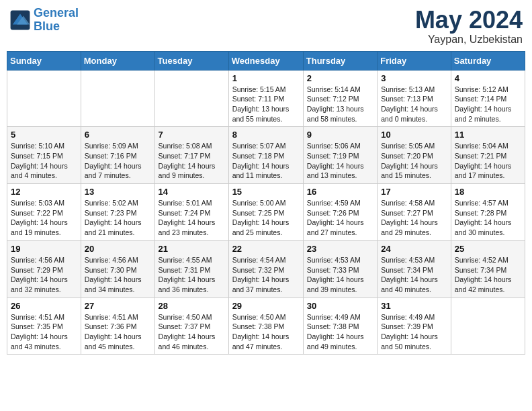 The image size is (532, 411). What do you see at coordinates (266, 269) in the screenshot?
I see `week-row-4: 19Sunrise: 4:56 AM Sunset: 7:29 PM Dayli…` at bounding box center [266, 269].